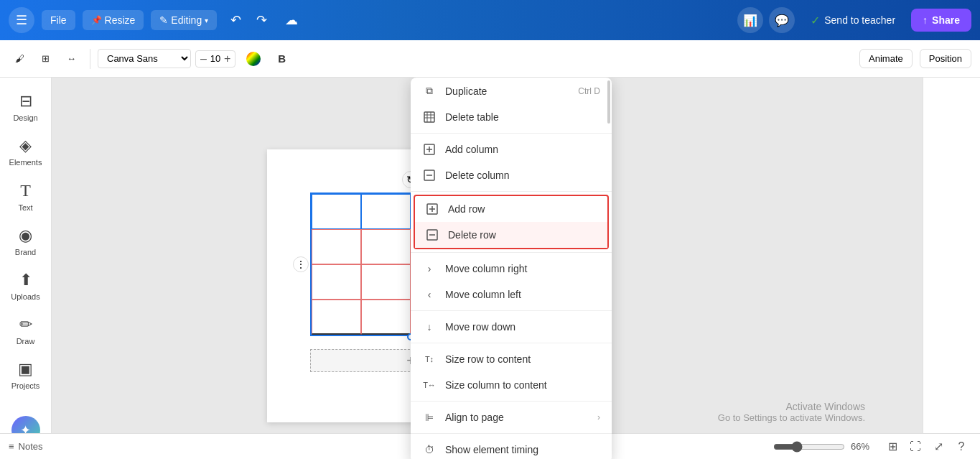 The height and width of the screenshot is (459, 980). Describe the element at coordinates (946, 59) in the screenshot. I see `position-button: Position` at that location.